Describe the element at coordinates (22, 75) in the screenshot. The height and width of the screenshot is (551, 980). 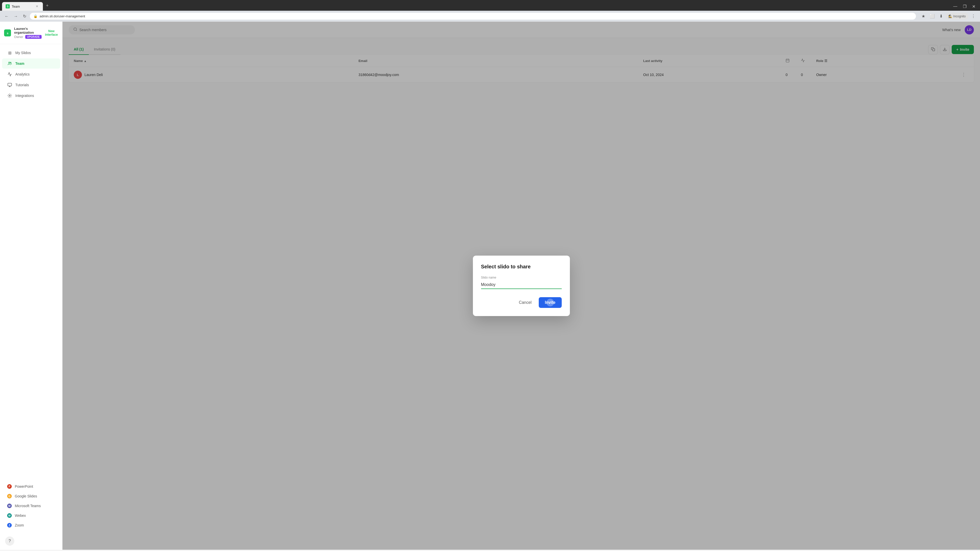
I see `sidebar-item-label-analytics: Analytics` at that location.